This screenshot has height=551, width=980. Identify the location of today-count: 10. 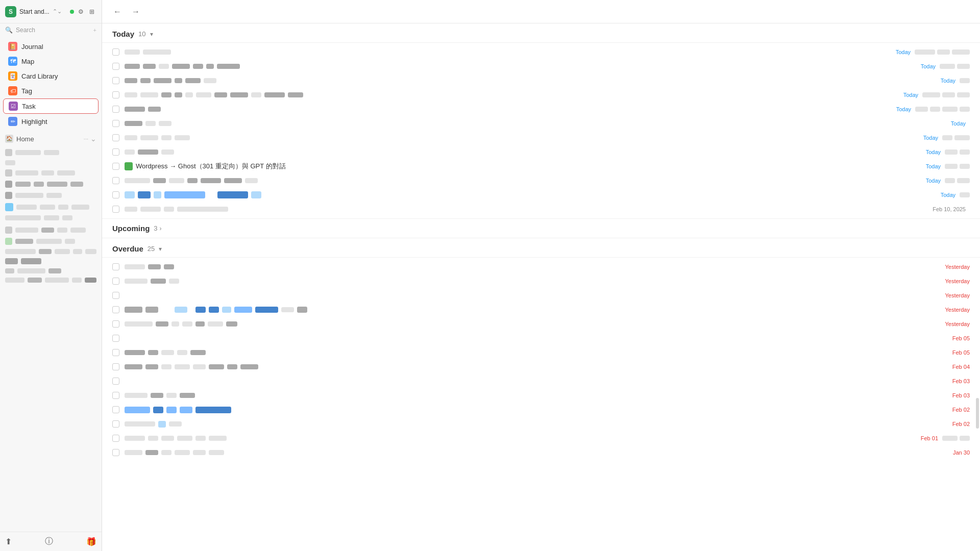
(142, 34).